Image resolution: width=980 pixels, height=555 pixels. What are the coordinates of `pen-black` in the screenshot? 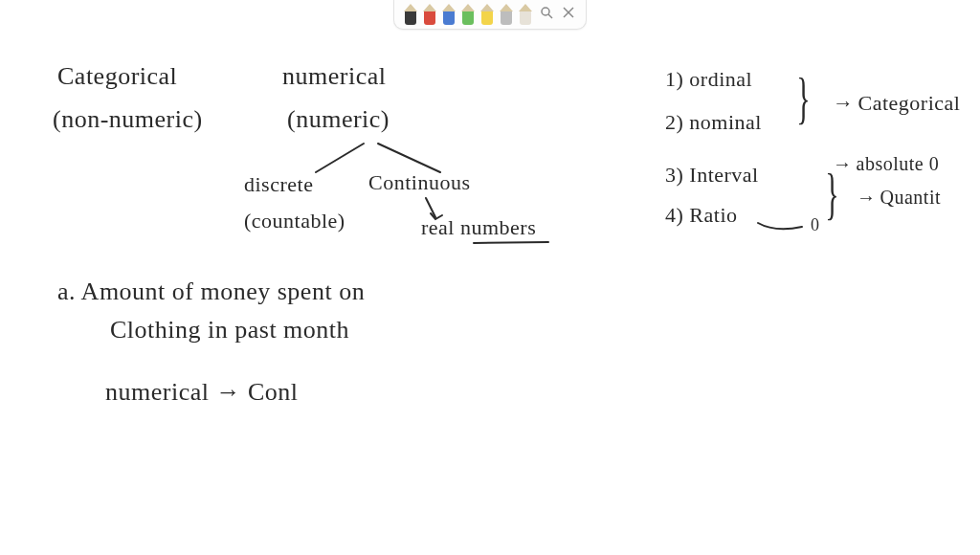 It's located at (411, 14).